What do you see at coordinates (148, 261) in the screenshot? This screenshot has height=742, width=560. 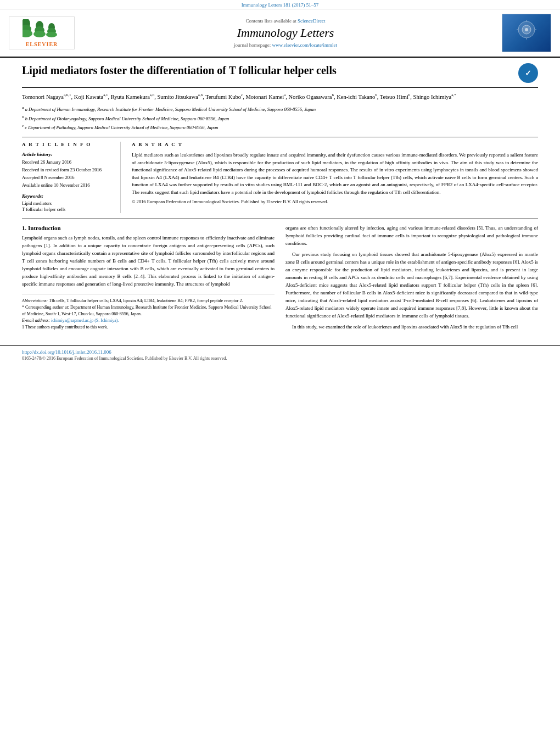 I see `intro-paragraph-1: Lymphoid organs such as lymph nodes, ton…` at bounding box center [148, 261].